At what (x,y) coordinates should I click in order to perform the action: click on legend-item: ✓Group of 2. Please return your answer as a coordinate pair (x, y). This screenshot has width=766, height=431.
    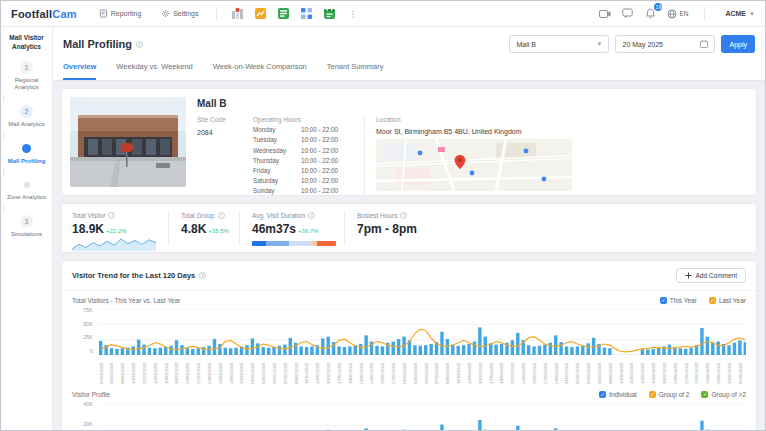
    Looking at the image, I should click on (670, 394).